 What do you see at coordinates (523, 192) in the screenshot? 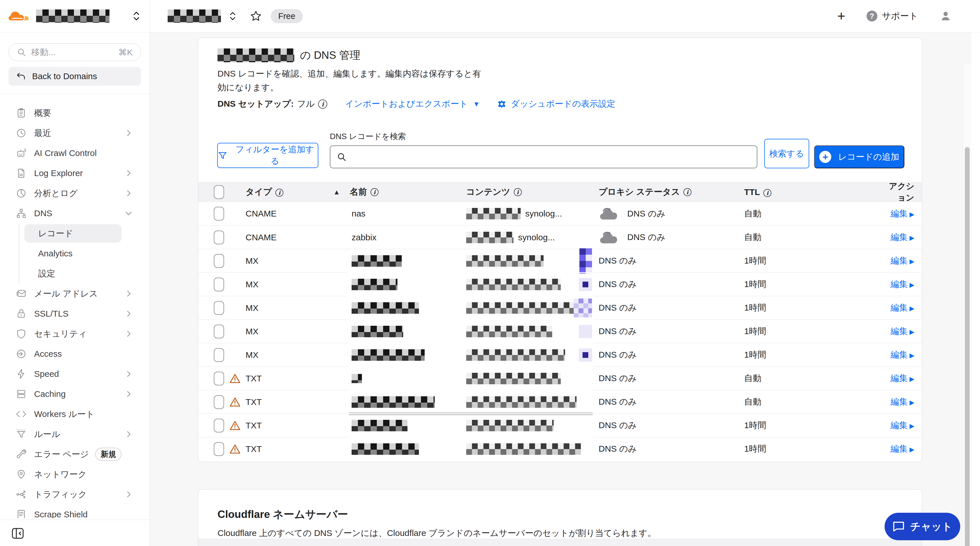
I see `column-content: コンテンツi` at bounding box center [523, 192].